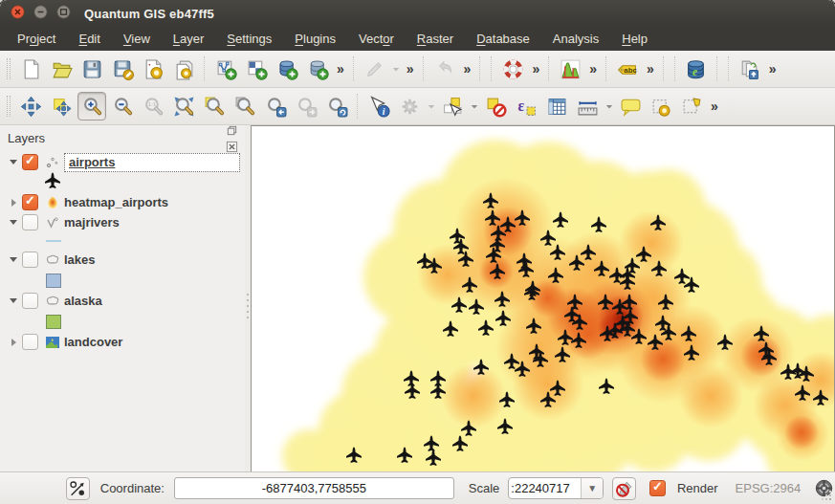  Describe the element at coordinates (89, 38) in the screenshot. I see `menu-edit: Edit` at that location.